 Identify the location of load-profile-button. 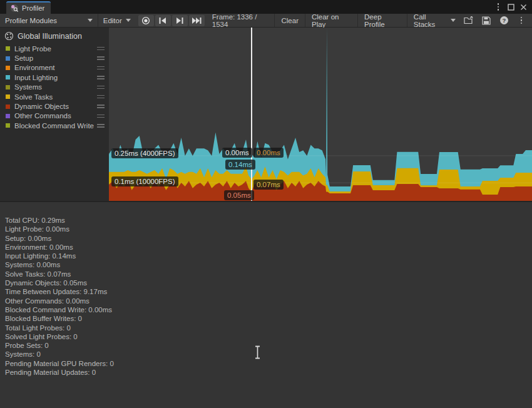
(469, 21).